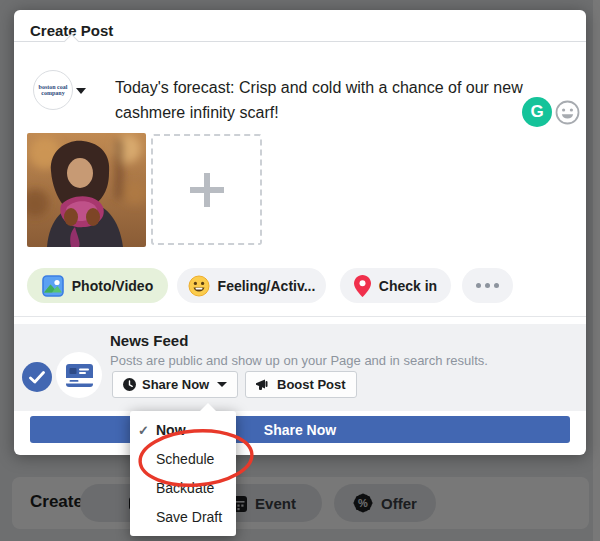 The image size is (600, 541). Describe the element at coordinates (98, 286) in the screenshot. I see `photo-video-button: Photo/Video` at that location.